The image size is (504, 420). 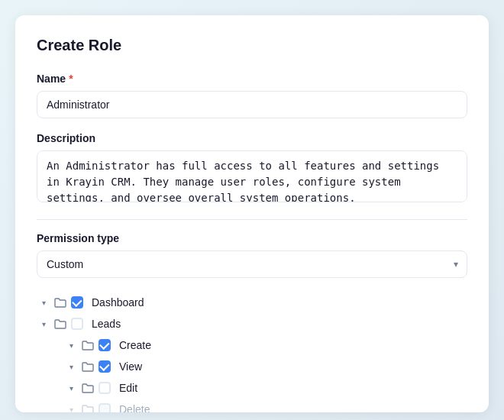 I want to click on folder-icon-dashboard, so click(x=60, y=302).